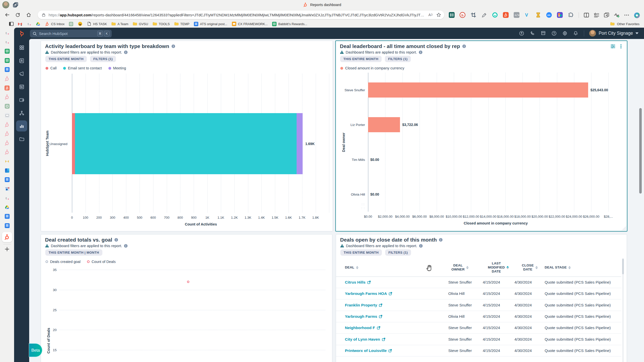  What do you see at coordinates (44, 15) in the screenshot?
I see `lock-icon` at bounding box center [44, 15].